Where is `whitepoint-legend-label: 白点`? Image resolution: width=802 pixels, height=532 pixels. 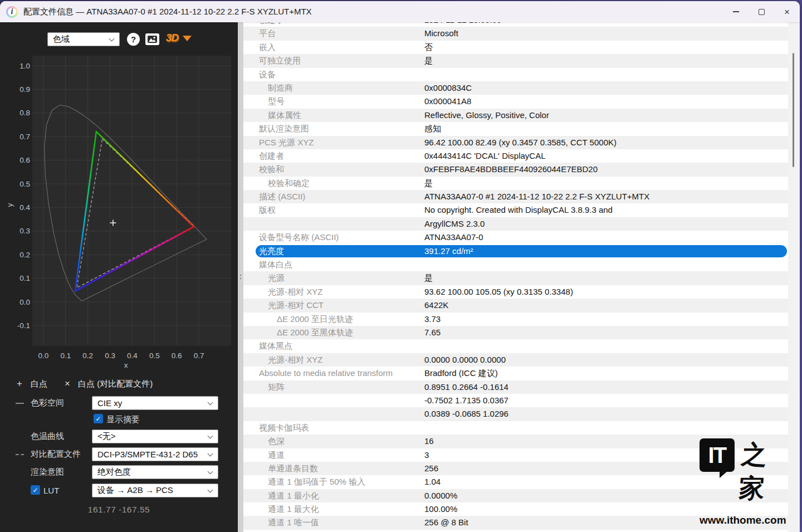 whitepoint-legend-label: 白点 is located at coordinates (39, 384).